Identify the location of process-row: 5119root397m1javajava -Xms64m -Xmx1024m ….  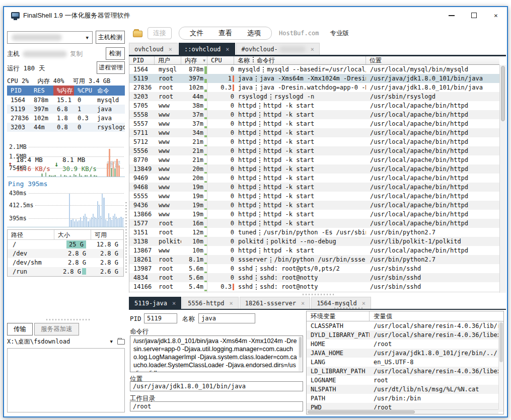
(314, 78).